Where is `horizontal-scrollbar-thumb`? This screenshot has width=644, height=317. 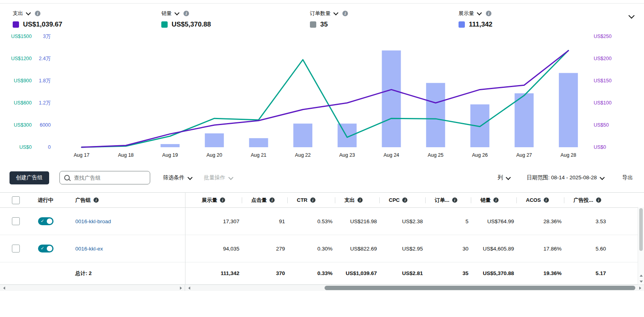 horizontal-scrollbar-thumb is located at coordinates (480, 288).